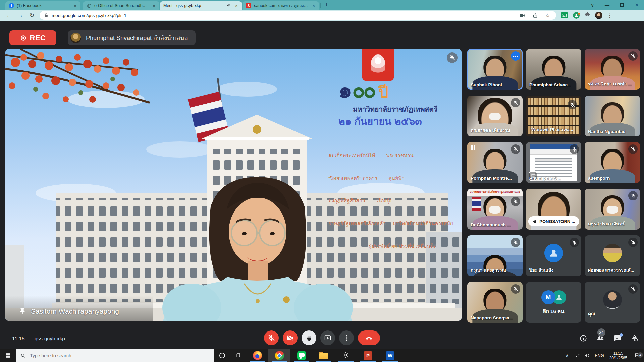 The image size is (644, 362). I want to click on face-mask, so click(495, 210).